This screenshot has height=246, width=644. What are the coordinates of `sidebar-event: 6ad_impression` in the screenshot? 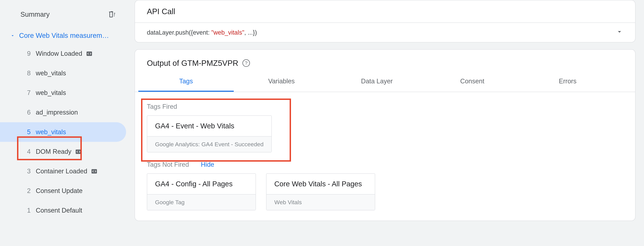 It's located at (63, 112).